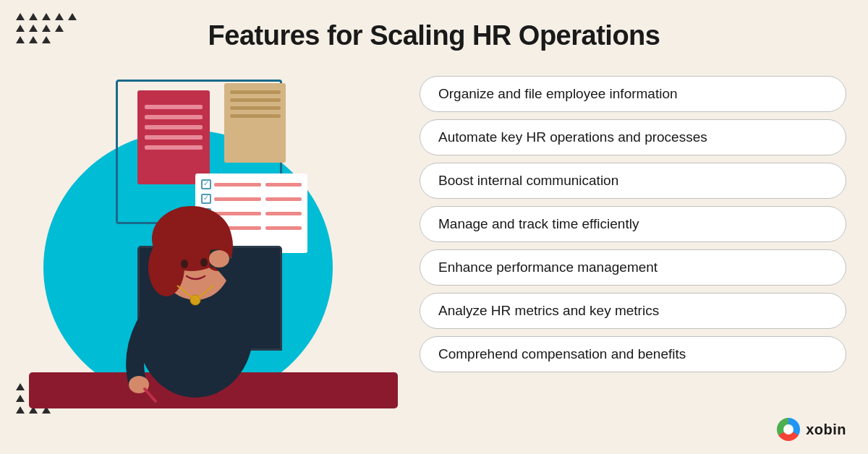 The width and height of the screenshot is (868, 454). I want to click on xobin-text: xobin, so click(826, 429).